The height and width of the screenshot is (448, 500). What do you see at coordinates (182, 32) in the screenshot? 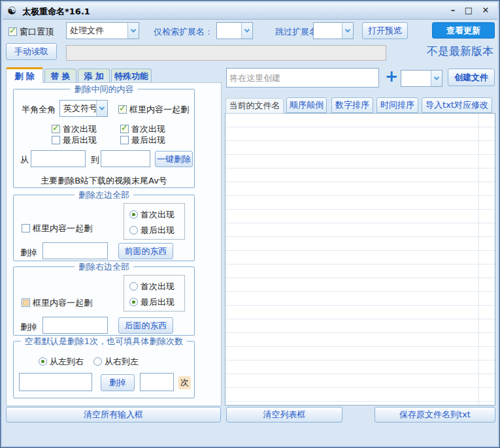
I see `only-ext-label: 仅检索扩展名 :` at bounding box center [182, 32].